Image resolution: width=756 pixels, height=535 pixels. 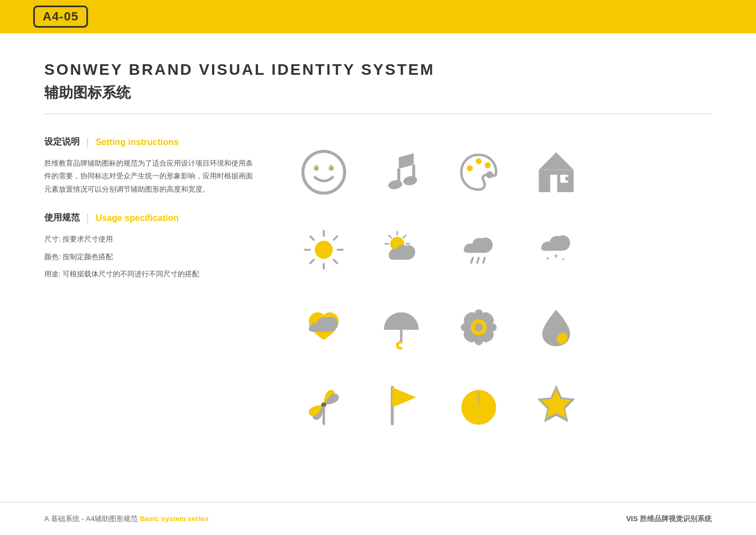 What do you see at coordinates (401, 405) in the screenshot?
I see `icon-flag` at bounding box center [401, 405].